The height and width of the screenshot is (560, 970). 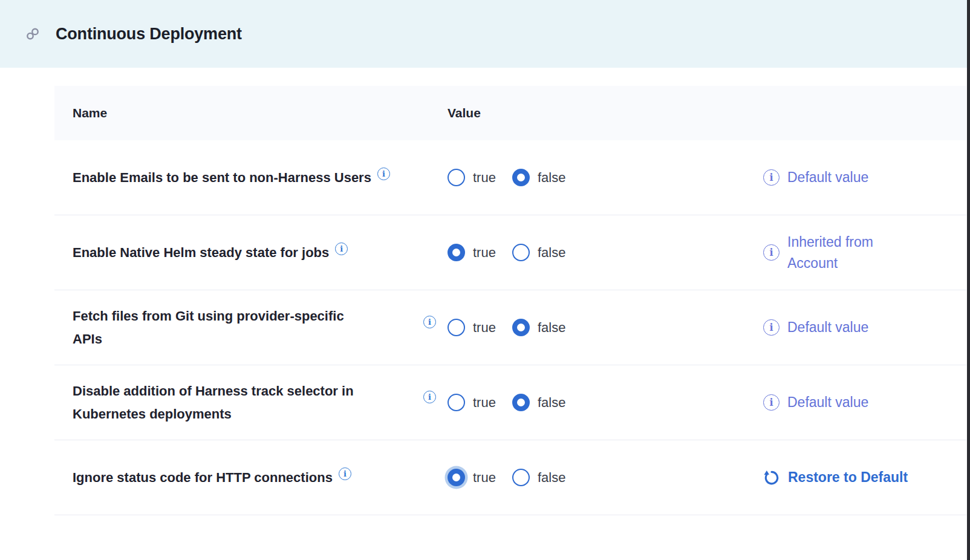 I want to click on setting-label: Fetch files from Git using provider-spec…, so click(x=208, y=328).